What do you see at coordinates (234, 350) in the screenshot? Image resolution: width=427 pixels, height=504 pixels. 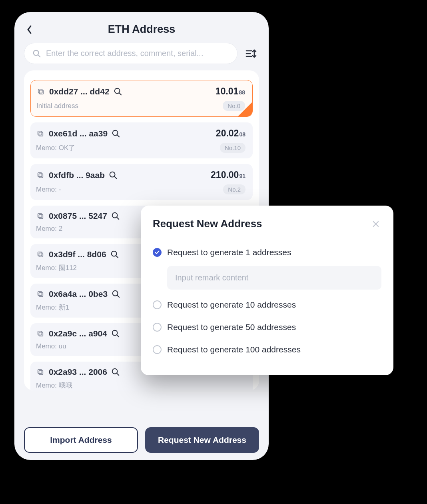 I see `option-label: Request to generate 100 addresses` at bounding box center [234, 350].